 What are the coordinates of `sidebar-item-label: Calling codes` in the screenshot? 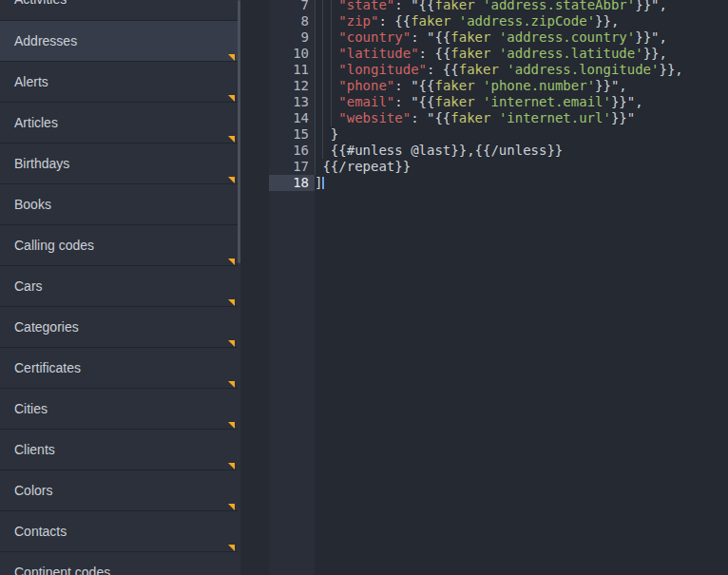 It's located at (119, 245).